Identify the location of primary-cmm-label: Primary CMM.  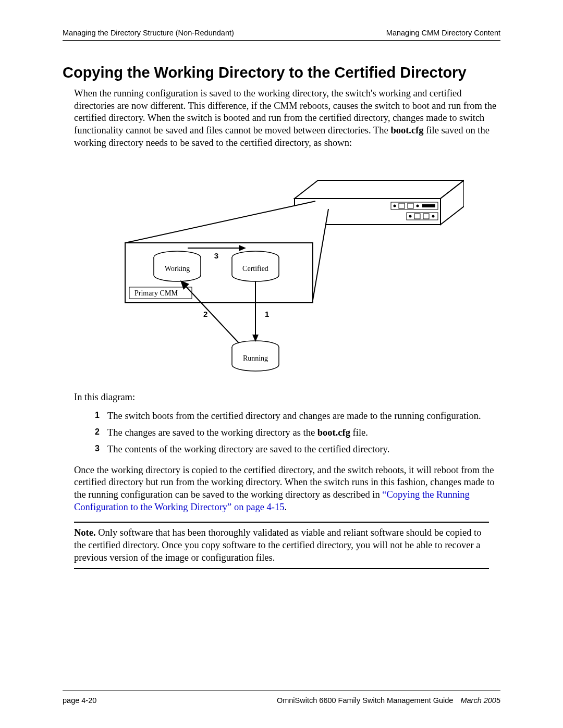
(156, 293).